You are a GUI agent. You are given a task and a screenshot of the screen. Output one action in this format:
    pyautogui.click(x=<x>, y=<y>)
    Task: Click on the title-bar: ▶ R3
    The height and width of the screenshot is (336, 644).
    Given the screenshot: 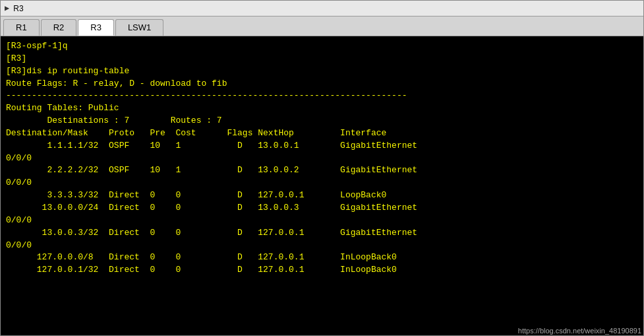 What is the action you would take?
    pyautogui.click(x=322, y=9)
    